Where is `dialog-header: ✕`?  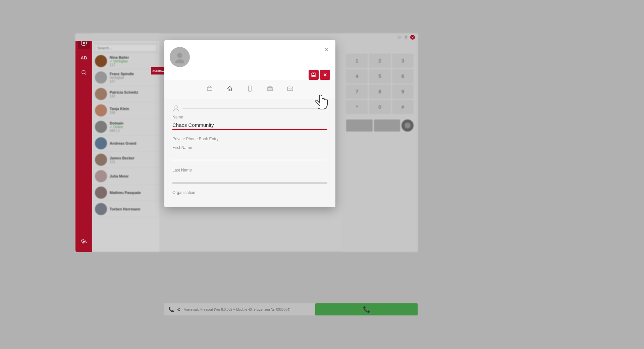
dialog-header: ✕ is located at coordinates (250, 54).